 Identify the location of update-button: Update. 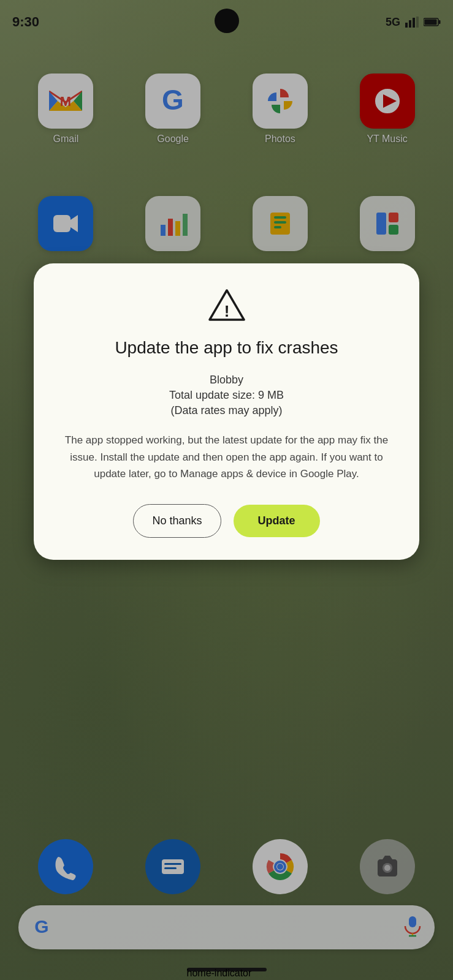
(277, 521).